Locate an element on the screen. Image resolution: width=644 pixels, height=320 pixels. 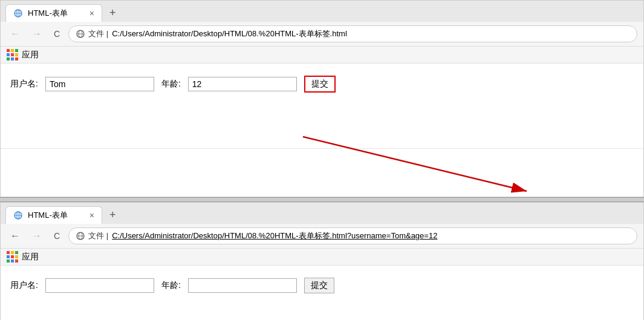
tab-close-2: × is located at coordinates (92, 215).